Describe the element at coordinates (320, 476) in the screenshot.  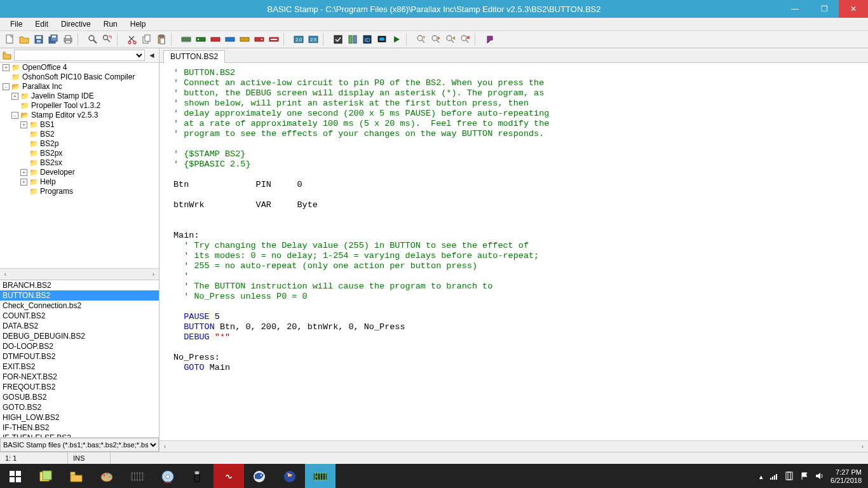
I see `taskbar-basicstamp-icon` at that location.